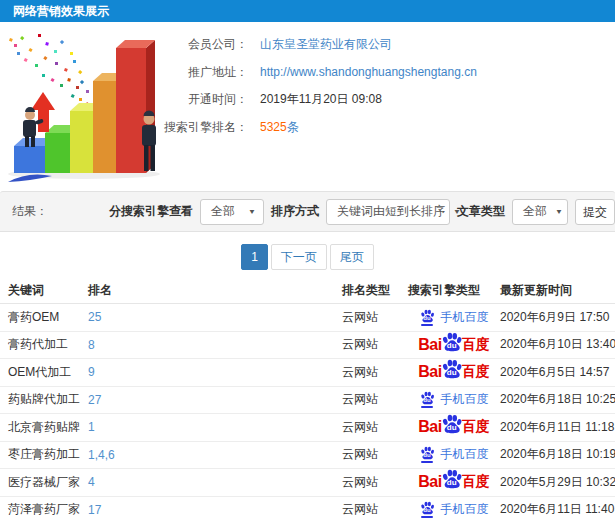  I want to click on info-panel: 会员公司： 山东皇圣堂药业有限公司 推广地址： http://www.shand…, so click(328, 86).